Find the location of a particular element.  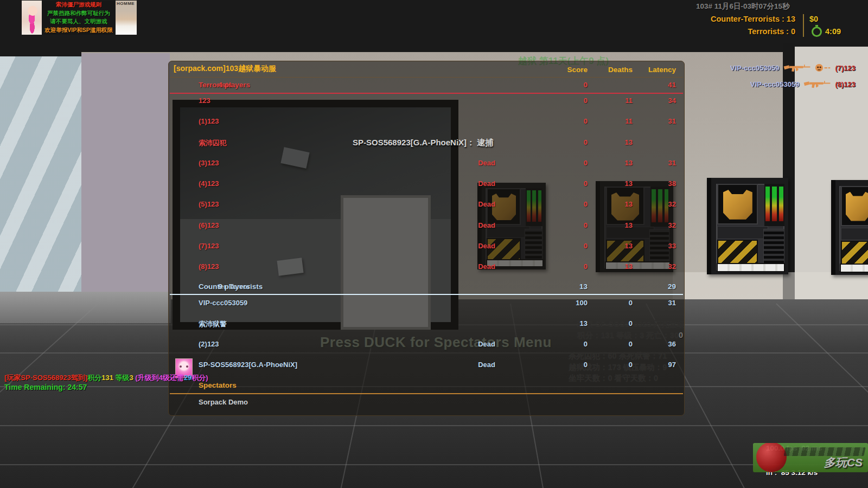

ad-photo-left is located at coordinates (31, 17).